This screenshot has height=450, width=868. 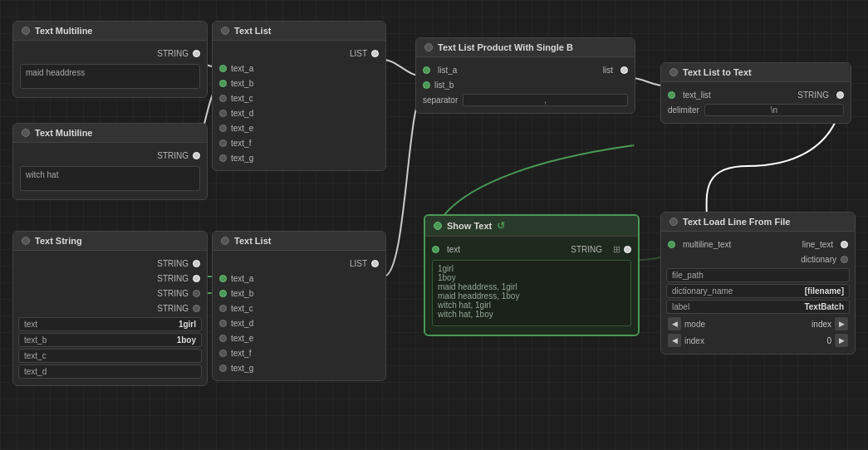 I want to click on index-stepper-row: ◀ index 0 ▶, so click(x=758, y=340).